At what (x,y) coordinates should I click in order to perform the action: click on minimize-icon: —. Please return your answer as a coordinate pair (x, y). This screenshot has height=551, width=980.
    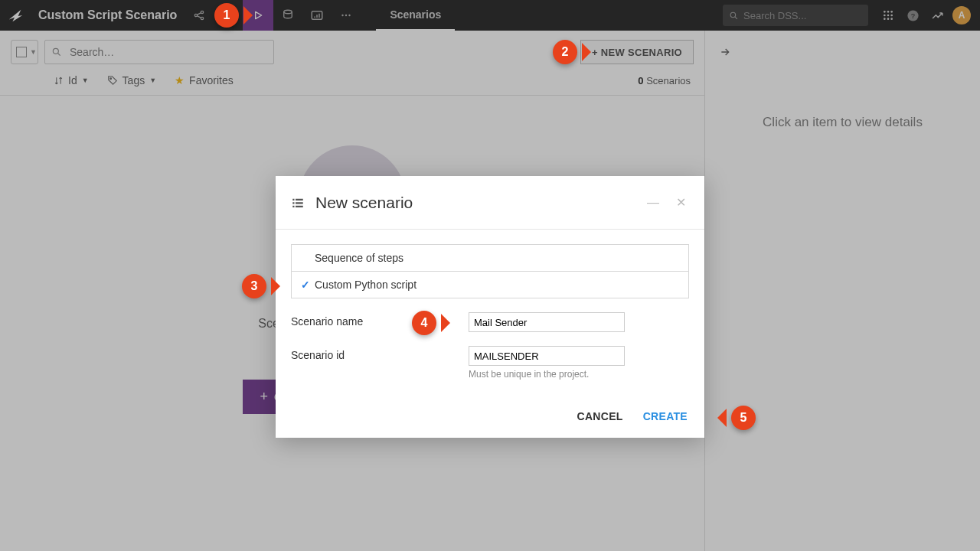
    Looking at the image, I should click on (653, 203).